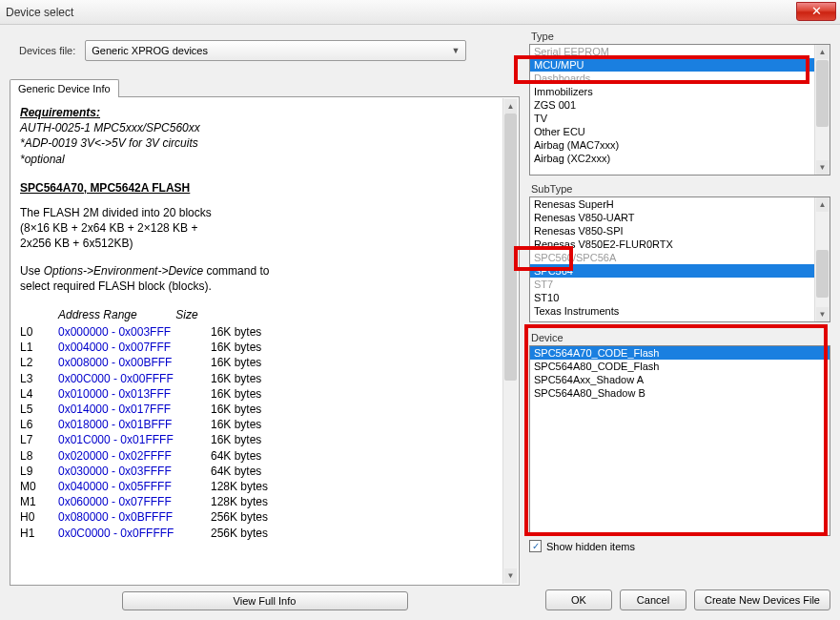 This screenshot has width=840, height=620. I want to click on block-label: L9, so click(39, 471).